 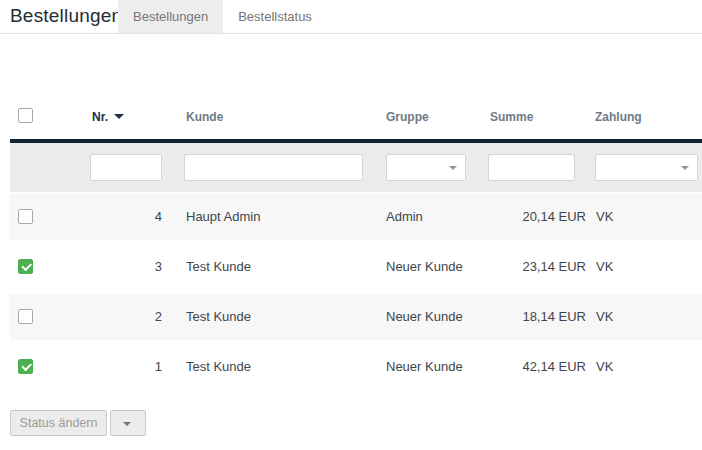 I want to click on tab-bestellungen: Bestellungen, so click(x=170, y=16).